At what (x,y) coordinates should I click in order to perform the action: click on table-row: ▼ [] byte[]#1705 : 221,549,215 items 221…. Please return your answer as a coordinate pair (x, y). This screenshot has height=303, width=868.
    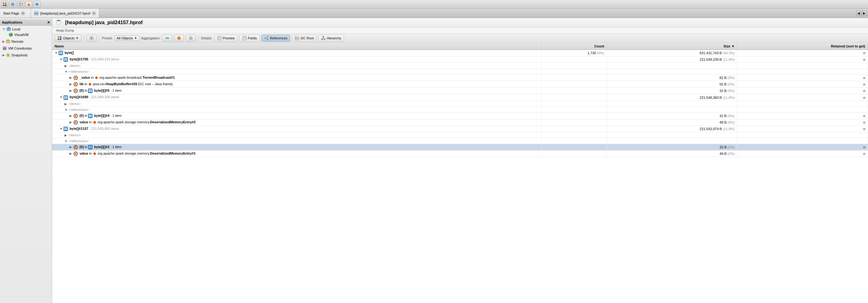
    Looking at the image, I should click on (460, 60).